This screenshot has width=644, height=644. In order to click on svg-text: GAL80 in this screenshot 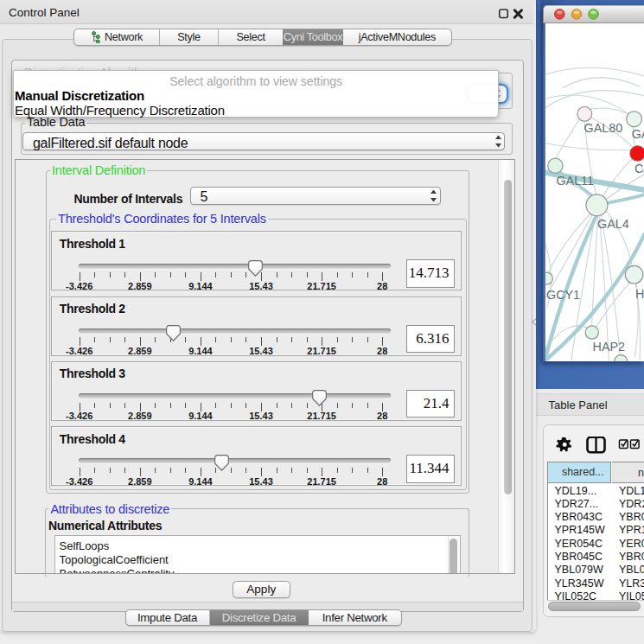, I will do `click(603, 128)`.